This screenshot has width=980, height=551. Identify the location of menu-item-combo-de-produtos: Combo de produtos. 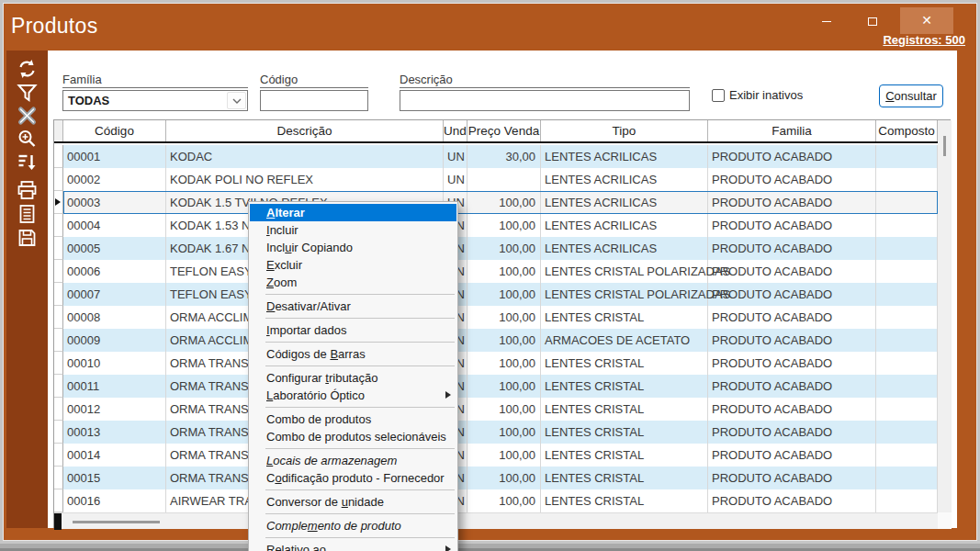
(353, 419).